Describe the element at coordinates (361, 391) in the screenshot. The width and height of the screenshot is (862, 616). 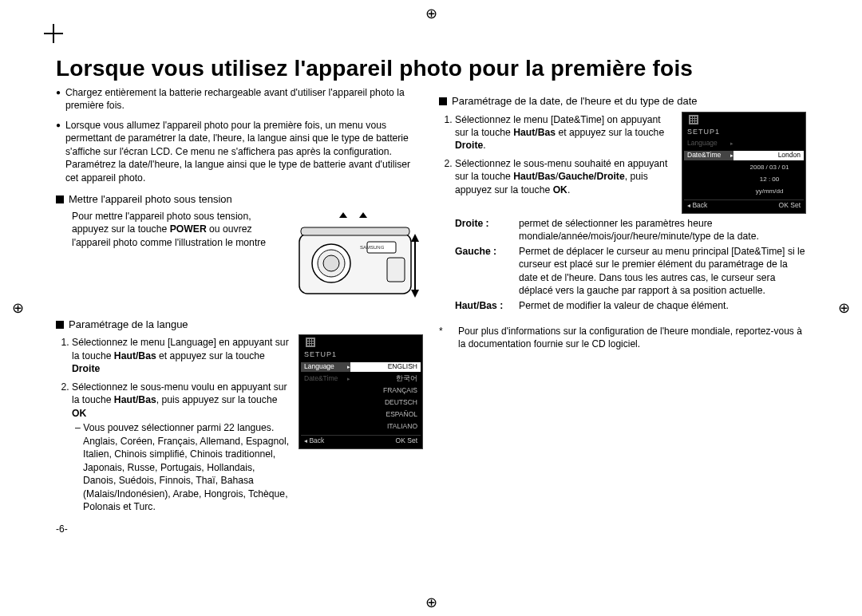
I see `lcd-language-screenshot: SETUP1 Language▸ ENGLISH Date&Time▸ 한국어 …` at that location.